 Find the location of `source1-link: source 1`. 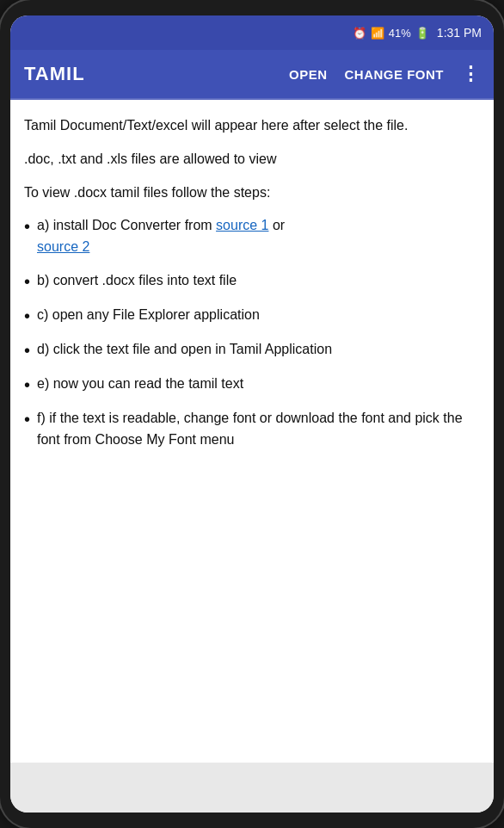

source1-link: source 1 is located at coordinates (243, 226).